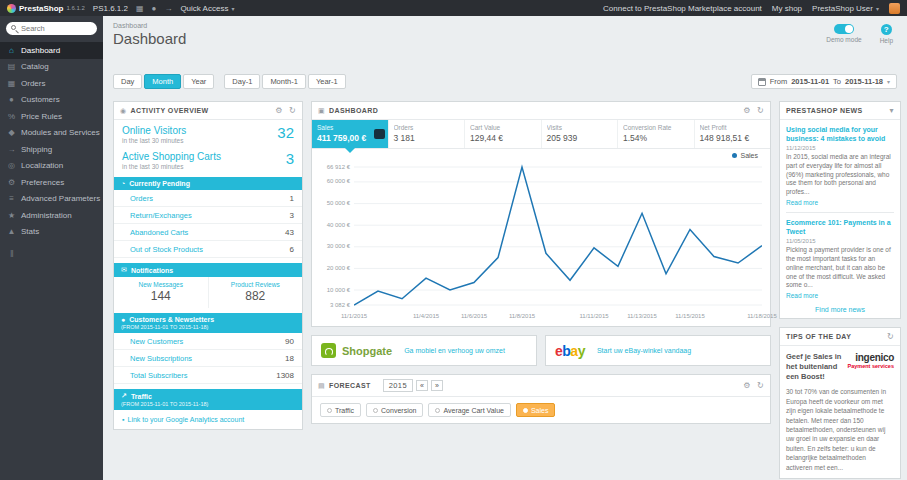 This screenshot has width=907, height=480. I want to click on sidebar-item-localization: ◎Localization, so click(52, 166).